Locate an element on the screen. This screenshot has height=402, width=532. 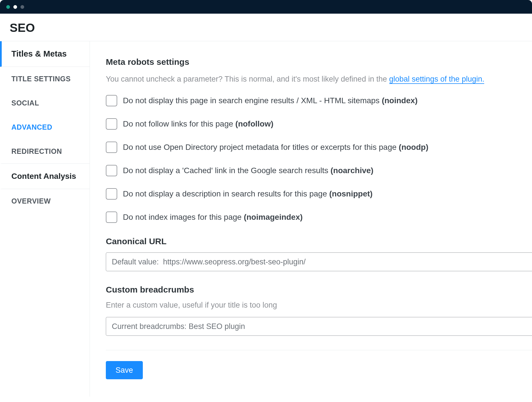
checkbox-text: Do not index images for this page is located at coordinates (183, 217).